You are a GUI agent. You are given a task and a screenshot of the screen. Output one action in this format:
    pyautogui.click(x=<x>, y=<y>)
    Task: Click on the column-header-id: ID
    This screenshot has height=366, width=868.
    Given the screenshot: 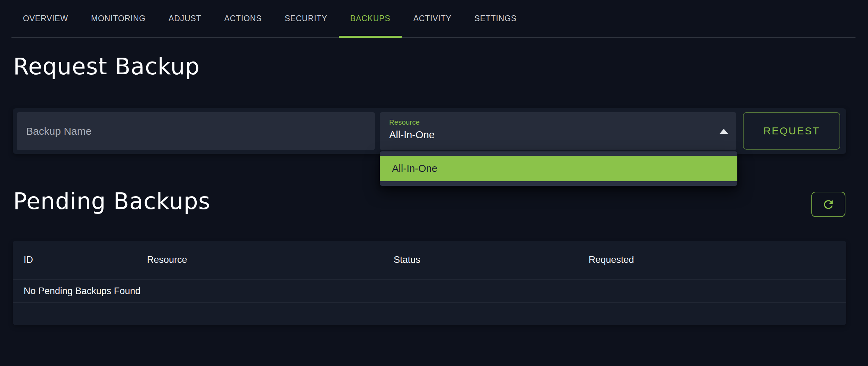 What is the action you would take?
    pyautogui.click(x=85, y=260)
    